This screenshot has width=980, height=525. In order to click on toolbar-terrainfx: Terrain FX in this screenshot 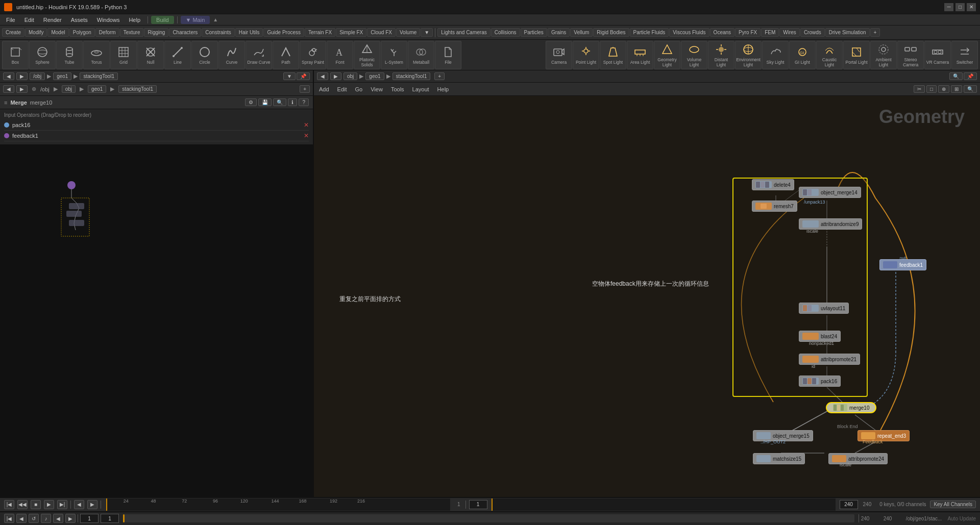, I will do `click(320, 33)`.